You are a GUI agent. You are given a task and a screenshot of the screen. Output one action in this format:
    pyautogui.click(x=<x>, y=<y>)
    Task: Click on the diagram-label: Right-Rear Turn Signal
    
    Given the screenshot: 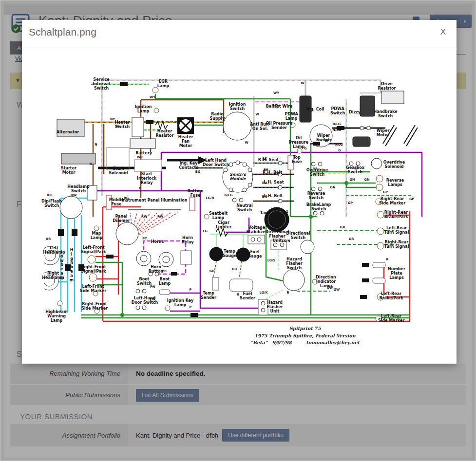 What is the action you would take?
    pyautogui.click(x=397, y=245)
    